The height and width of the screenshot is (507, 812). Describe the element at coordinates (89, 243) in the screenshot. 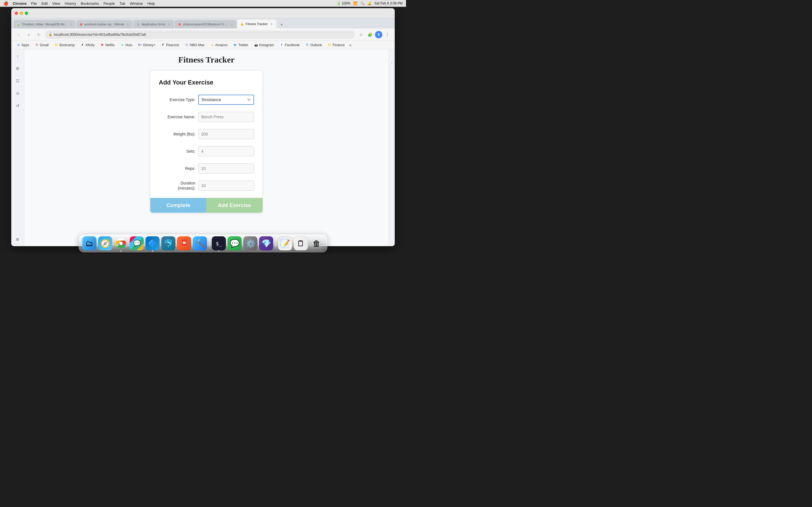

I see `dock-finder: 🗂` at that location.